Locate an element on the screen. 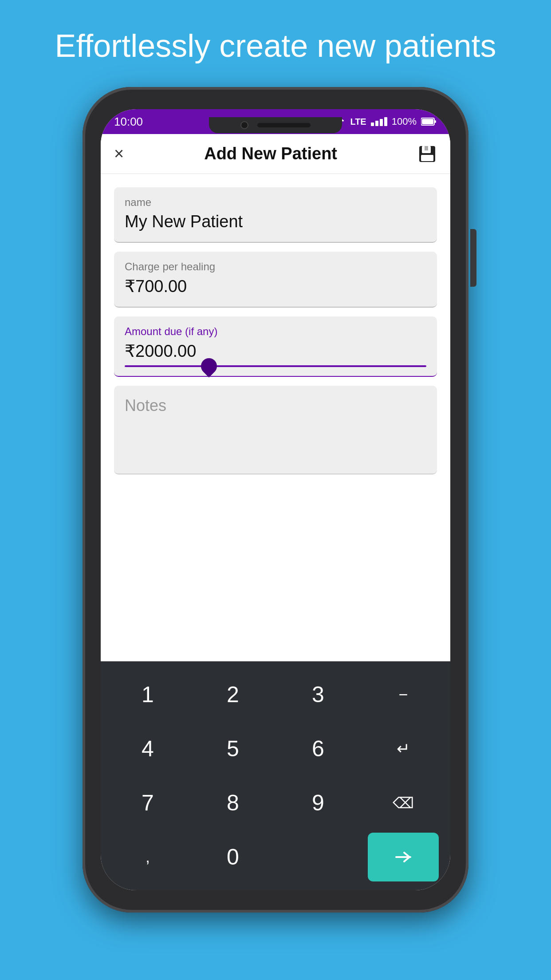  keyboard: 1 2 3 − 4 5 6 ↵ 7 8 9 ⌫ , 0 is located at coordinates (276, 776).